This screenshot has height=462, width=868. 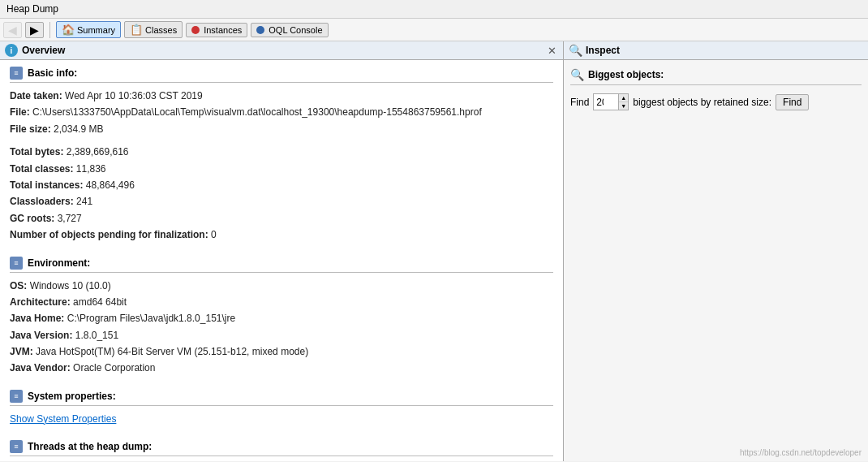 What do you see at coordinates (97, 335) in the screenshot?
I see `java-version-value: 1.8.0_151` at bounding box center [97, 335].